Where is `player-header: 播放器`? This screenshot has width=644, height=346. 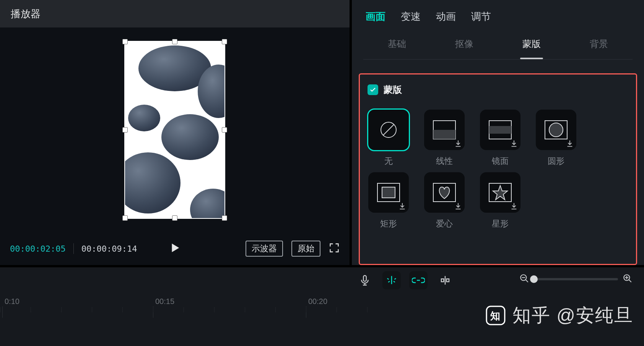
player-header: 播放器 is located at coordinates (175, 14).